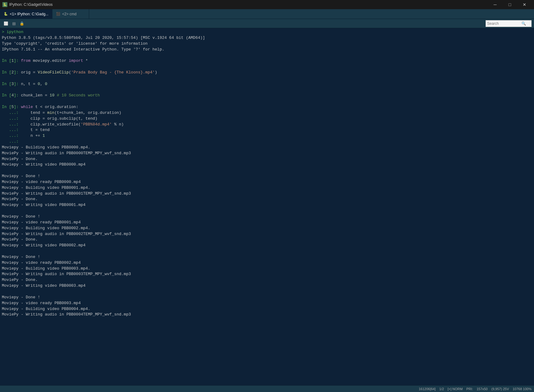  What do you see at coordinates (442, 389) in the screenshot?
I see `status-pane: 1/2` at bounding box center [442, 389].